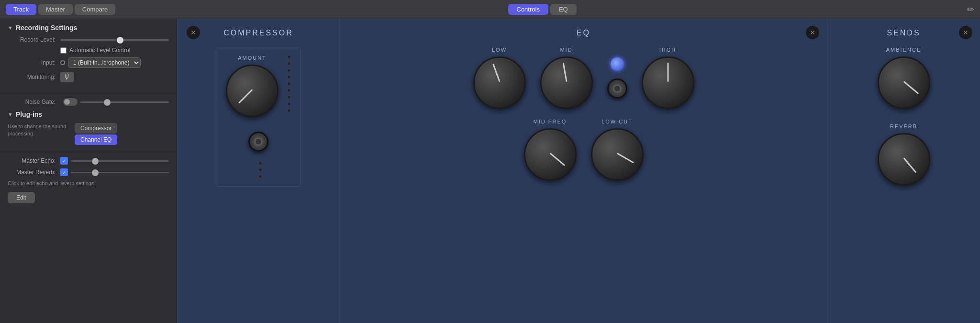 The image size is (980, 323). I want to click on reverb-knob, so click(904, 159).